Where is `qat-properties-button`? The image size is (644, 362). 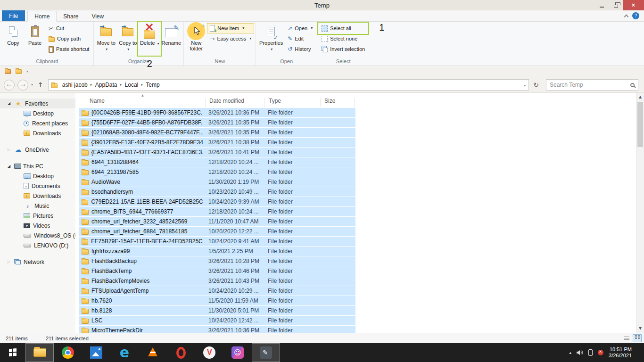 qat-properties-button is located at coordinates (8, 72).